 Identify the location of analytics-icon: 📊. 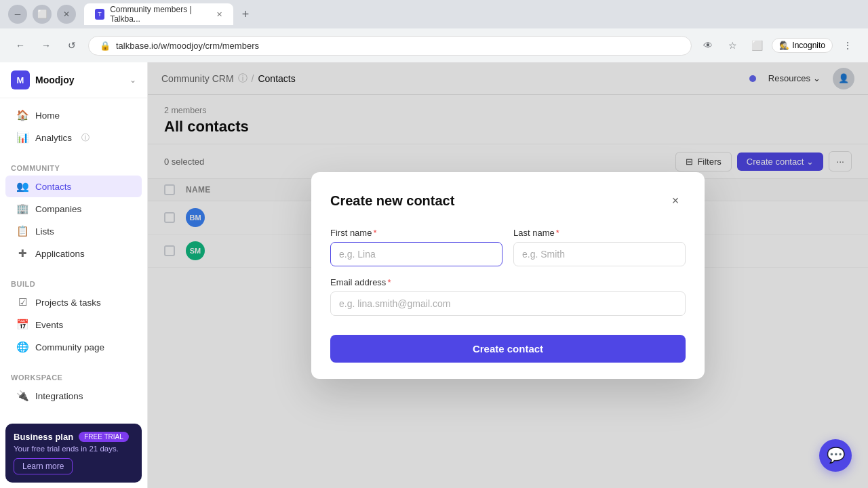
(22, 138).